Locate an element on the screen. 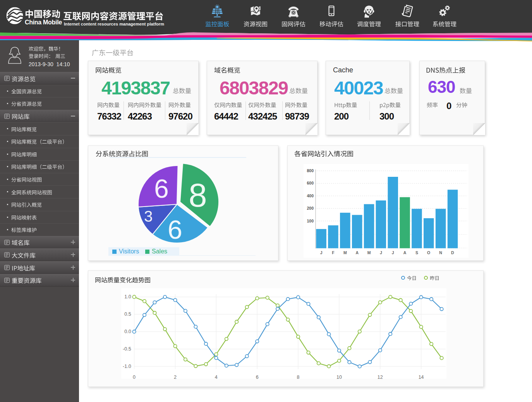 Image resolution: width=532 pixels, height=402 pixels. svg-text: 2 is located at coordinates (175, 377).